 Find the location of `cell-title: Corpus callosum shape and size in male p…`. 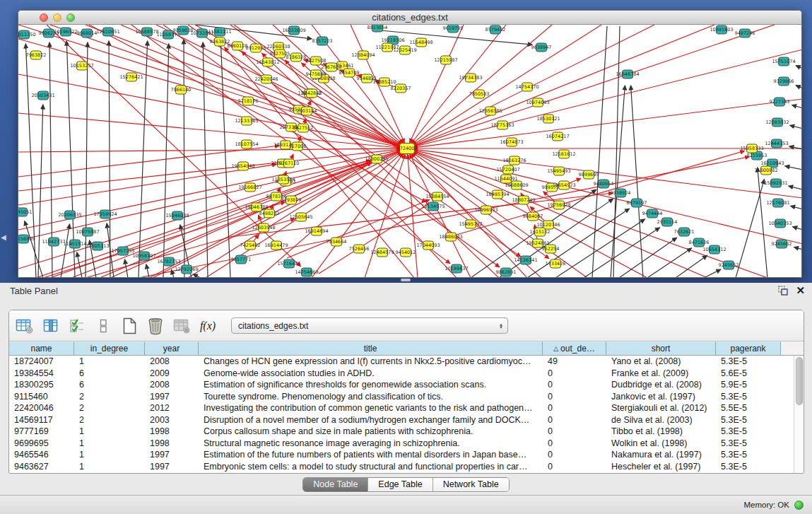

cell-title: Corpus callosum shape and size in male p… is located at coordinates (370, 431).